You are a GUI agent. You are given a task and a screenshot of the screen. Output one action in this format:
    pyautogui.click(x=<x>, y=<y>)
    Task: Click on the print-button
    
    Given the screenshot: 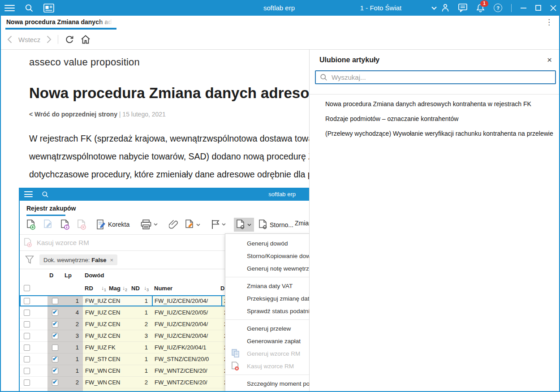 What is the action you would take?
    pyautogui.click(x=149, y=224)
    